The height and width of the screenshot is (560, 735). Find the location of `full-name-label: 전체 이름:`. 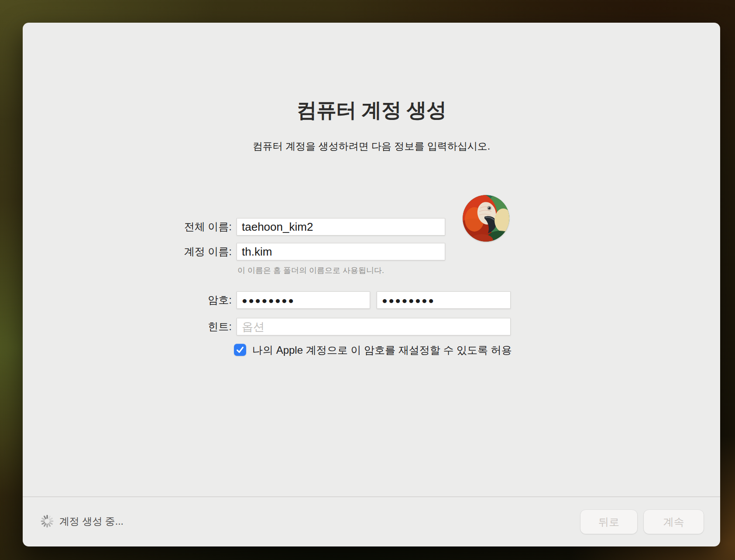

full-name-label: 전체 이름: is located at coordinates (127, 227).